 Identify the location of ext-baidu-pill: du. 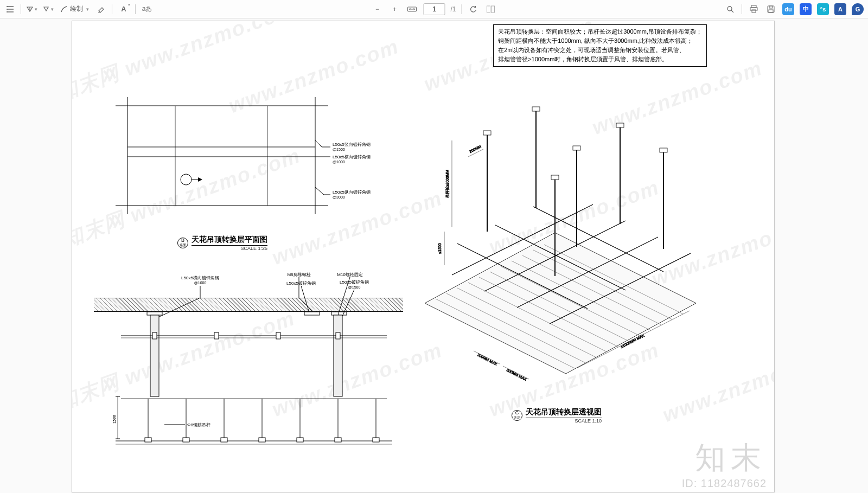
(788, 9).